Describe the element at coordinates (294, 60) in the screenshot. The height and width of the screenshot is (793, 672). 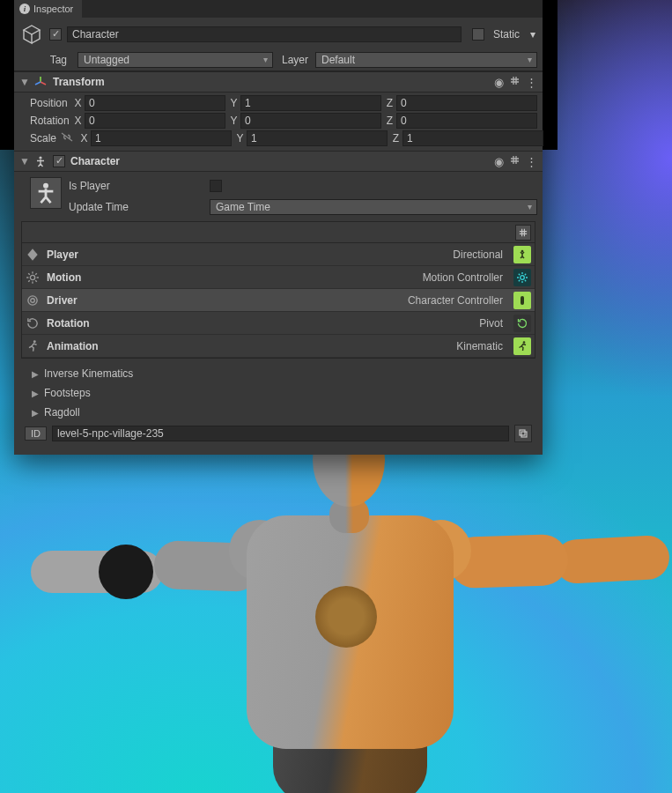
I see `layer-label: Layer` at that location.